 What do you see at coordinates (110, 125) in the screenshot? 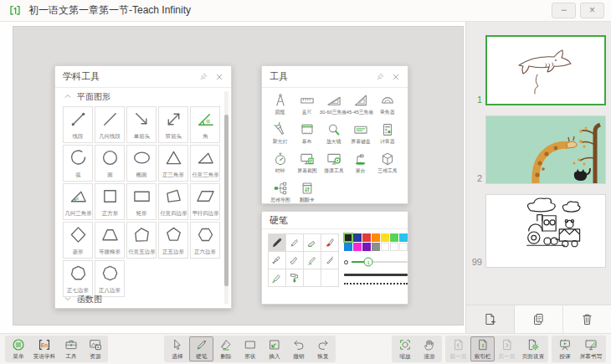
I see `shape-tile-geo-segment: 几何线段` at bounding box center [110, 125].